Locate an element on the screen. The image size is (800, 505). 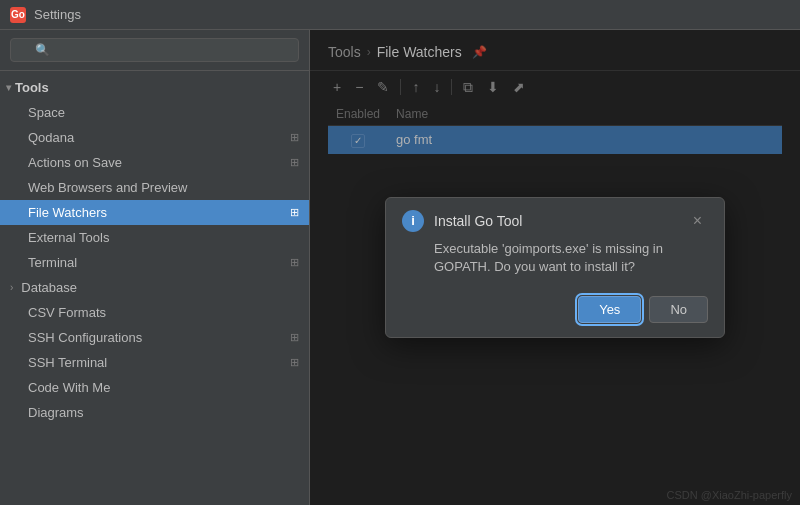
dialog-header: i Install Go Tool × is located at coordinates (555, 219).